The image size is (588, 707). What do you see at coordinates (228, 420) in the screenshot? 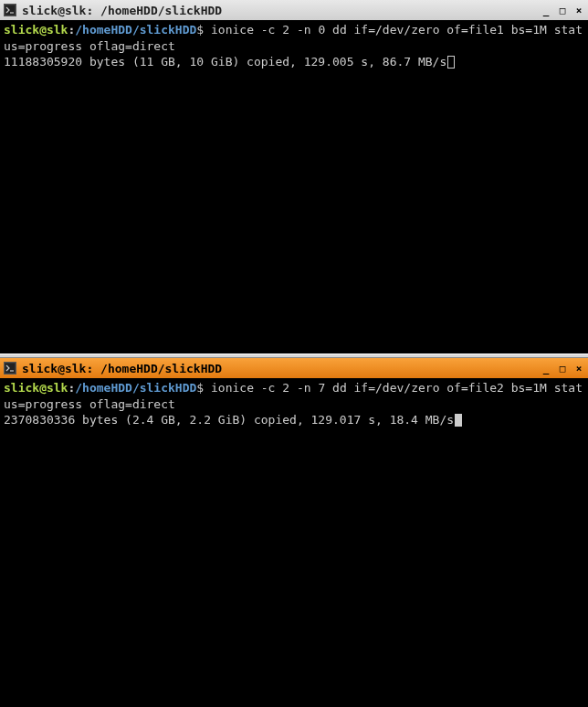
I see `output-text: 2370830336 bytes (2.4 GB, 2.2 GiB) copie…` at bounding box center [228, 420].